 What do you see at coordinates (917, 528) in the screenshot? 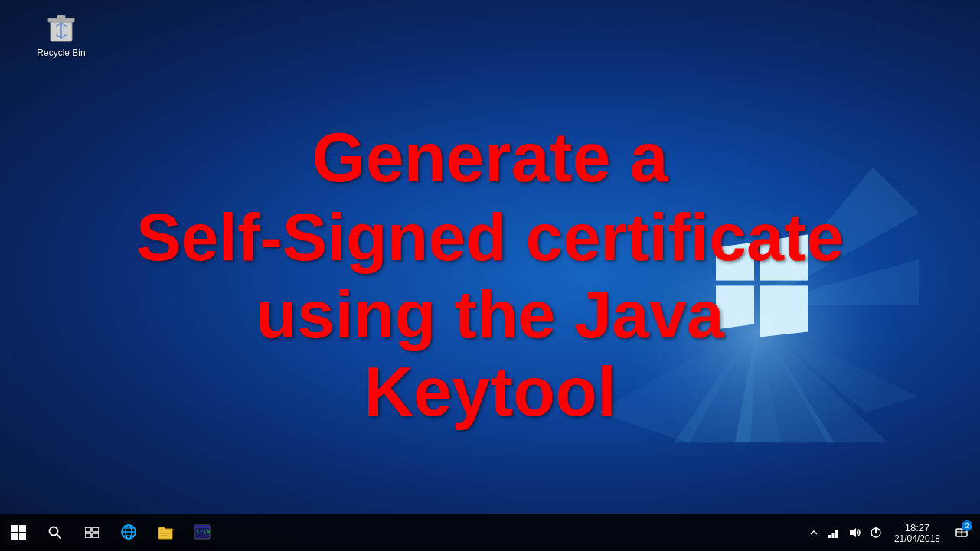
I see `clock-time: 18:27` at bounding box center [917, 528].